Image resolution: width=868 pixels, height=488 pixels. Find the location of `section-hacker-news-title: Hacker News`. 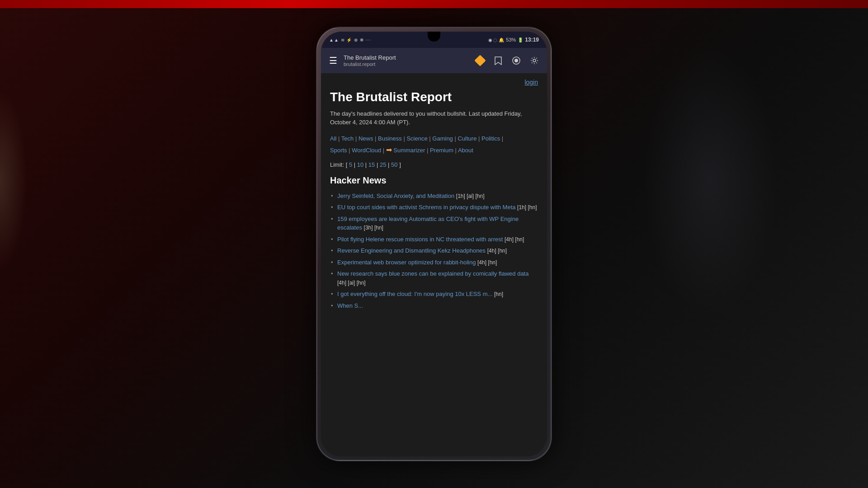

section-hacker-news-title: Hacker News is located at coordinates (434, 181).